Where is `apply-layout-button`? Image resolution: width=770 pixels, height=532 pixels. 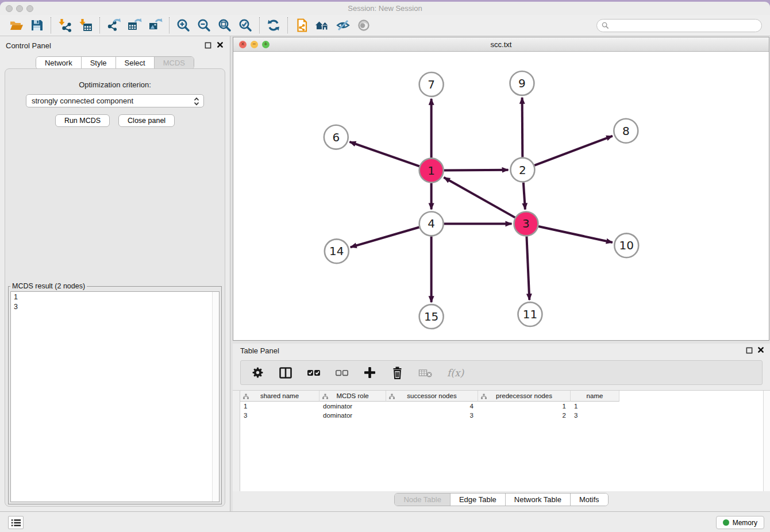
apply-layout-button is located at coordinates (274, 25).